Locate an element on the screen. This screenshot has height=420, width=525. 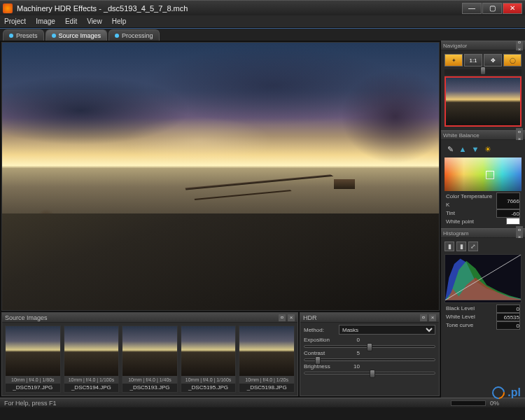
thumb-item: 10mm | f/4.0 | 1/40s_DSC5193.JPG is located at coordinates (150, 359).